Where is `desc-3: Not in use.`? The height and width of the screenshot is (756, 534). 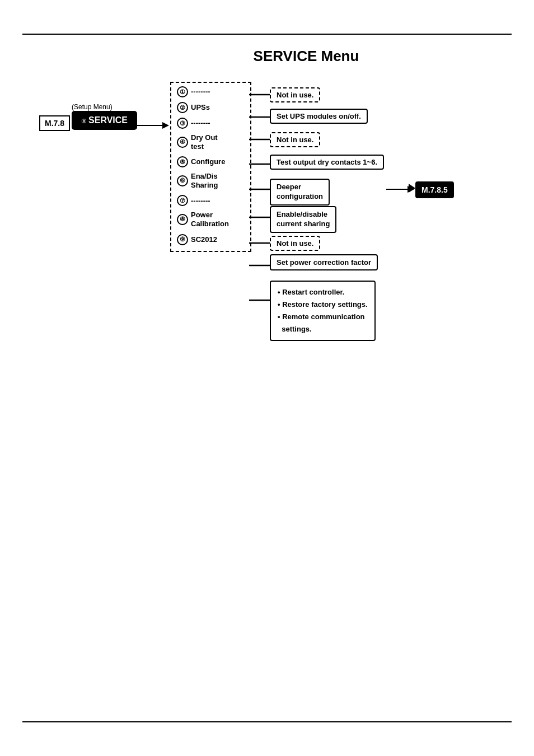
desc-3: Not in use. is located at coordinates (295, 140).